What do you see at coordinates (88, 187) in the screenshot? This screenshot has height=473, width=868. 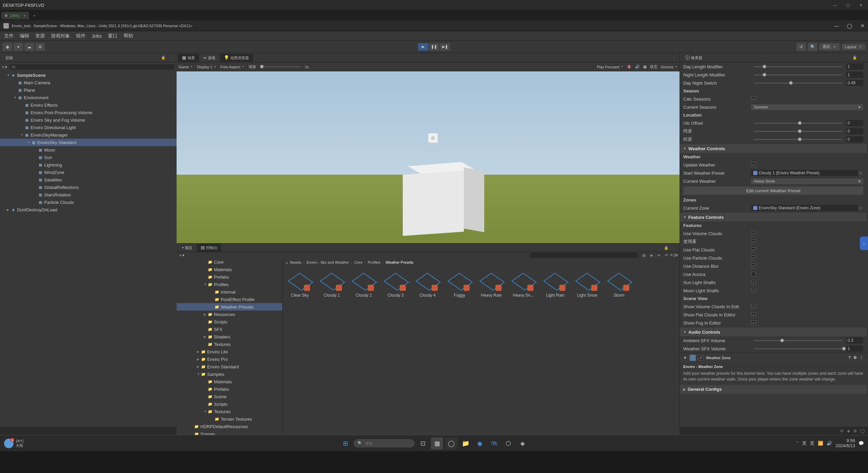 I see `hierarchy-item: ▦GlobalReflections` at bounding box center [88, 187].